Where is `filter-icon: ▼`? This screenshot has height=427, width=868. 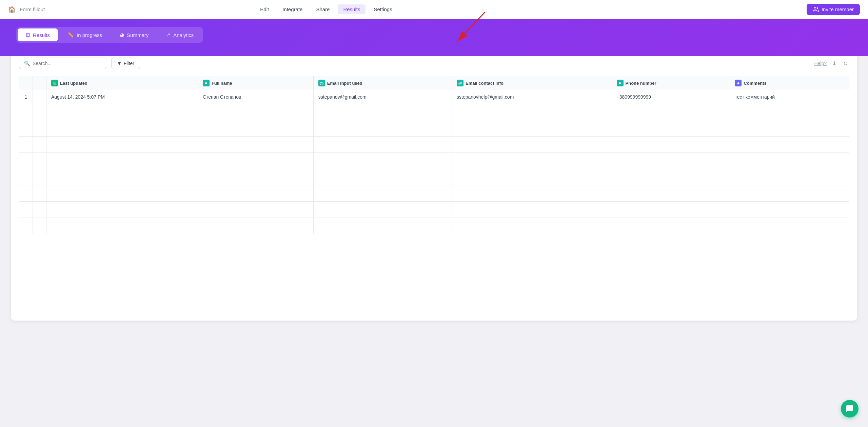
filter-icon: ▼ is located at coordinates (119, 63).